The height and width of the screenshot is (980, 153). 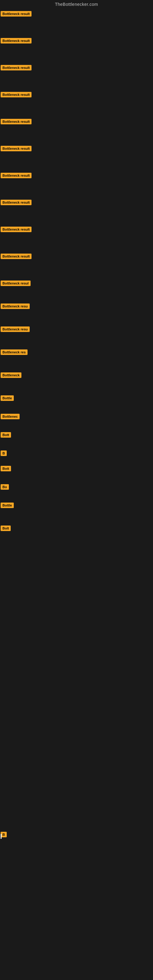 I want to click on list-item: Bolt, so click(x=76, y=539).